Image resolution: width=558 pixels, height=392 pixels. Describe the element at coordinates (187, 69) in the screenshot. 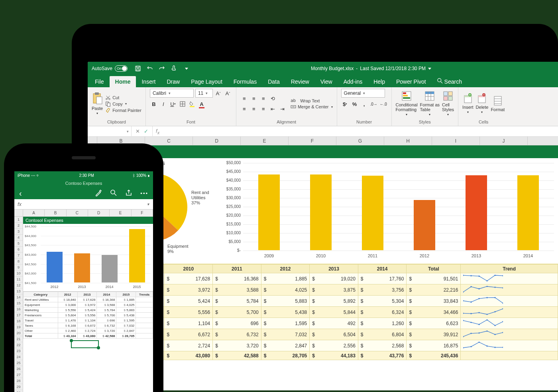

I see `qat-more-icon` at that location.